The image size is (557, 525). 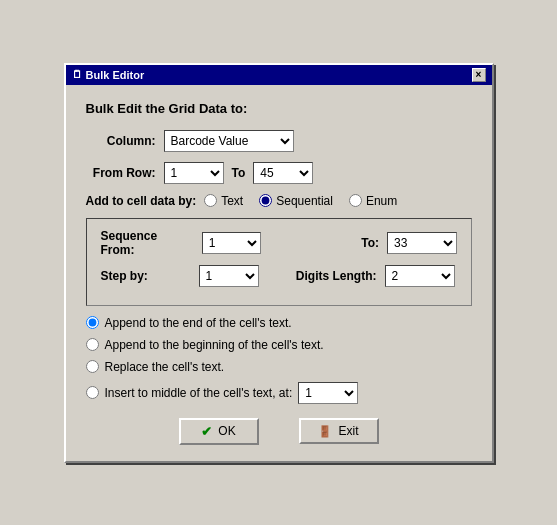 What do you see at coordinates (194, 173) in the screenshot?
I see `from-row-select: 1` at bounding box center [194, 173].